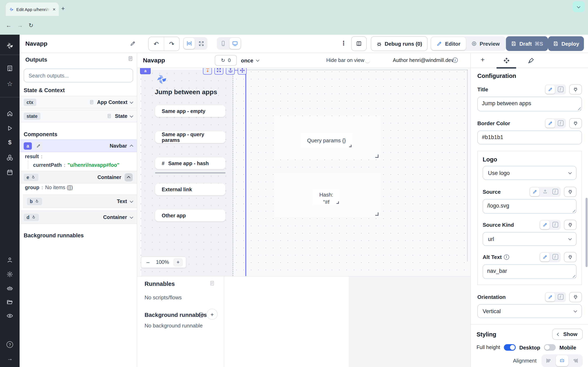  What do you see at coordinates (54, 9) in the screenshot?
I see `tab-close-icon: ×` at bounding box center [54, 9].